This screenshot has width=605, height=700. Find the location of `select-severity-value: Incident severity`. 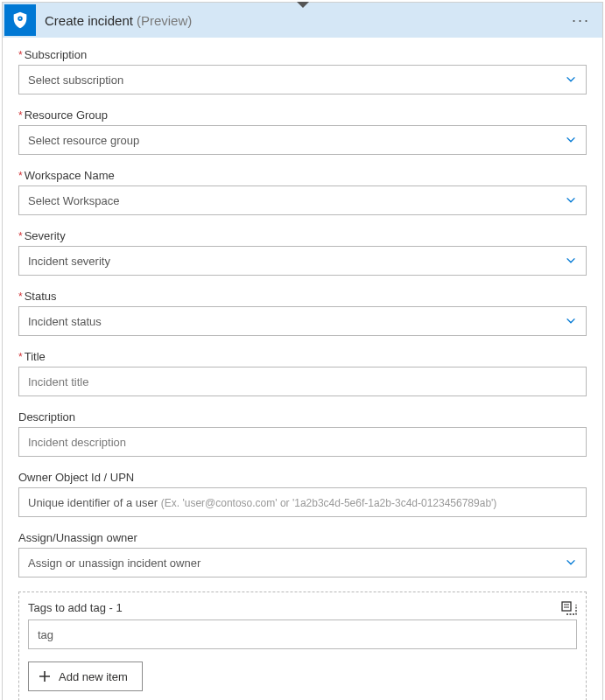

select-severity-value: Incident severity is located at coordinates (69, 261).